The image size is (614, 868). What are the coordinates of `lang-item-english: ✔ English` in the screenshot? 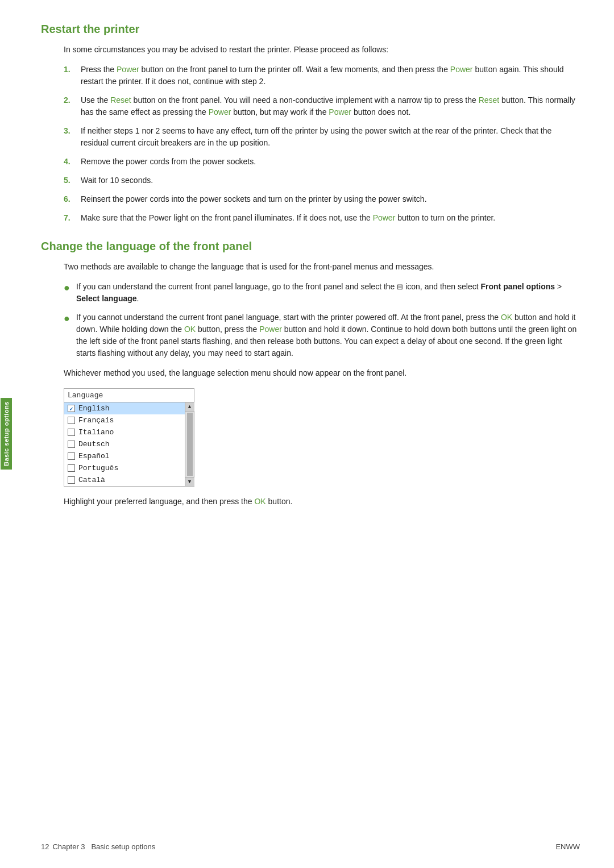 It's located at (125, 408).